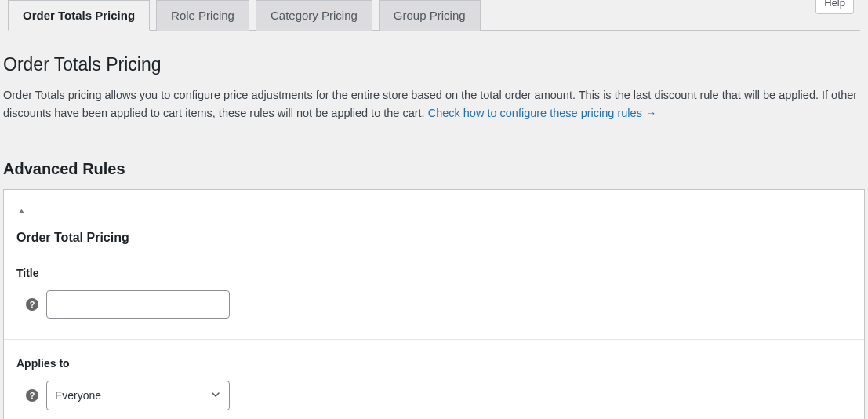  Describe the element at coordinates (434, 169) in the screenshot. I see `advanced-rules-heading: Advanced Rules` at that location.